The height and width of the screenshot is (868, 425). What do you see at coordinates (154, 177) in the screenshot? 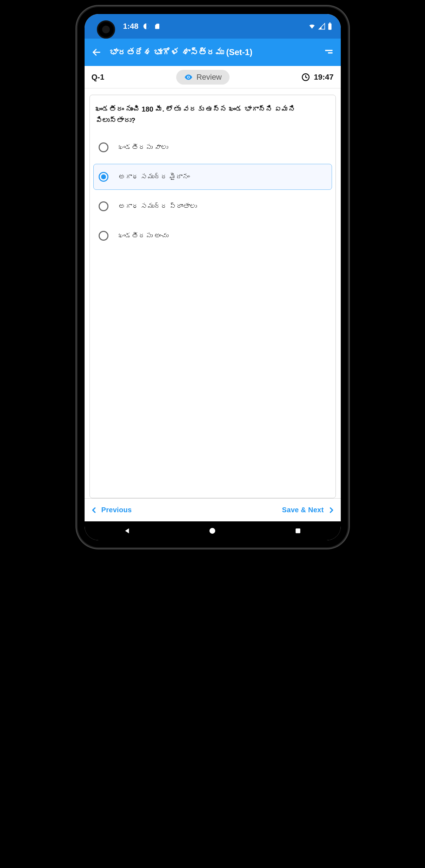
I see `option-label: అగాధ సముద్ర మైదానం` at bounding box center [154, 177].